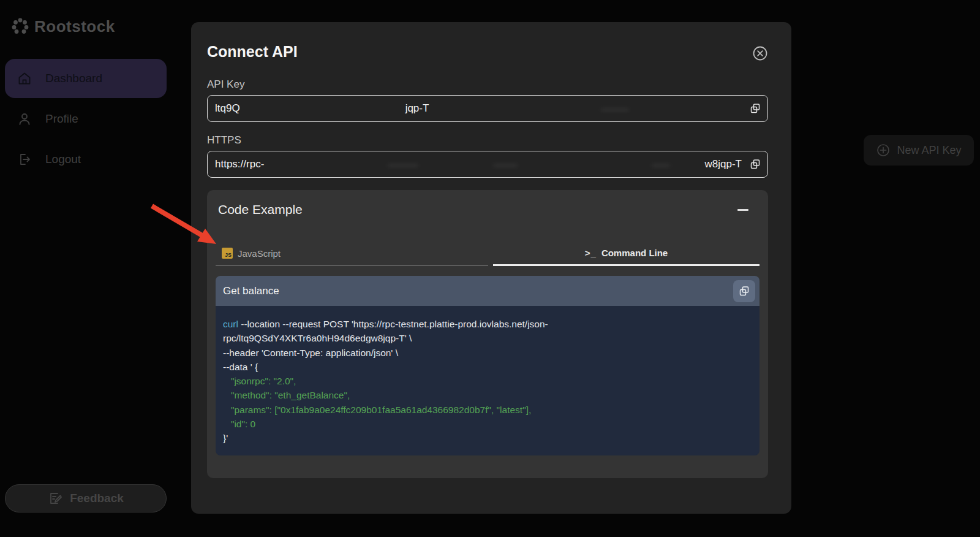 The width and height of the screenshot is (980, 537). What do you see at coordinates (227, 253) in the screenshot?
I see `javascript-icon: JS` at bounding box center [227, 253].